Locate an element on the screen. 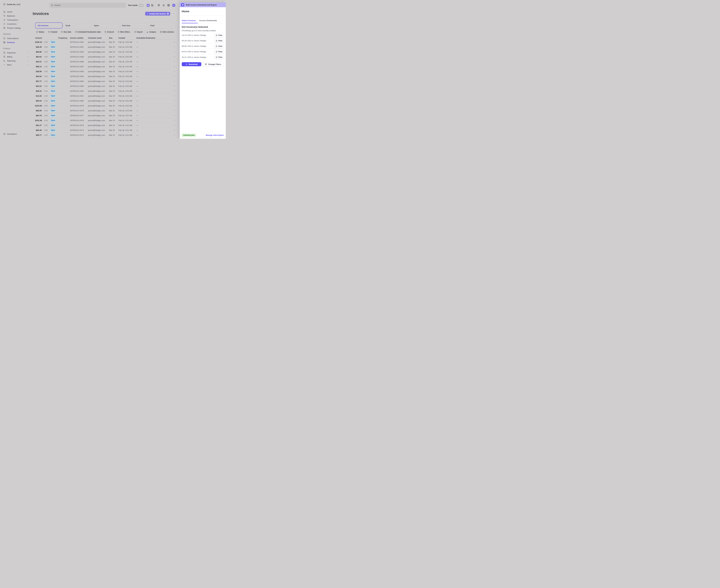  column-header-customer-email: Customer email is located at coordinates (99, 38).